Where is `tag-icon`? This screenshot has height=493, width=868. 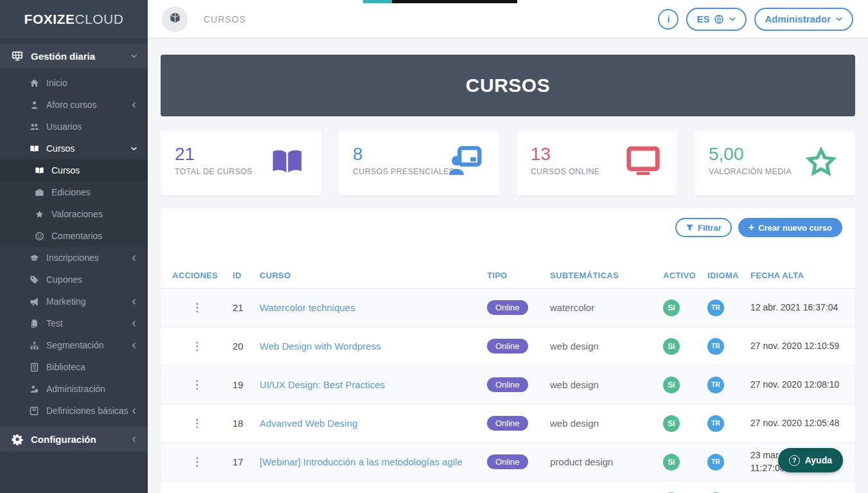
tag-icon is located at coordinates (34, 280).